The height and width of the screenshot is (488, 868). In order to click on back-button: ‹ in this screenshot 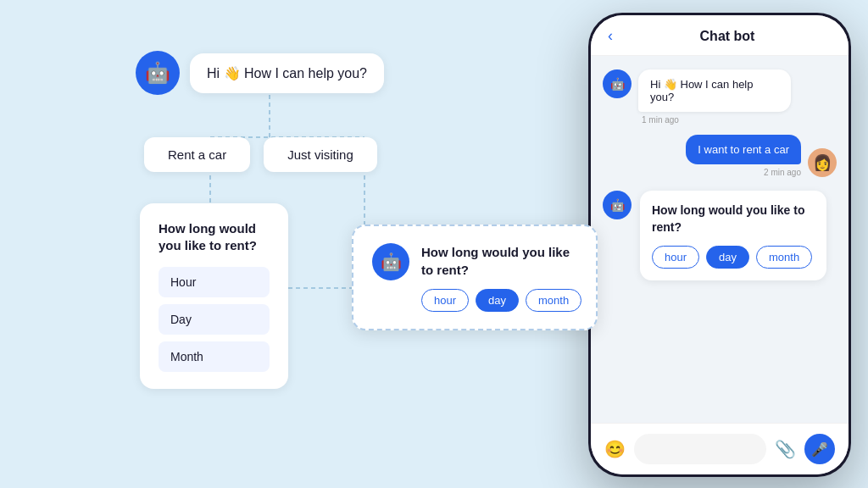, I will do `click(610, 36)`.